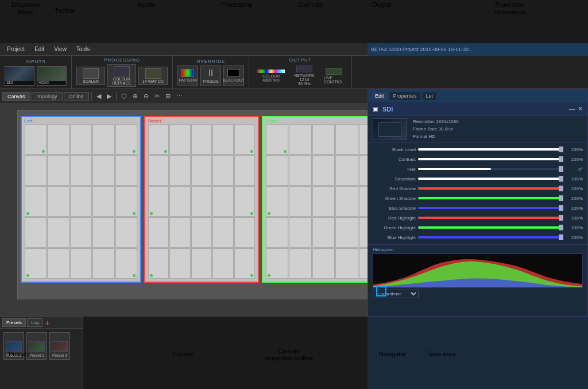 The width and height of the screenshot is (588, 389). What do you see at coordinates (574, 149) in the screenshot?
I see `slider-value-0: 100%` at bounding box center [574, 149].